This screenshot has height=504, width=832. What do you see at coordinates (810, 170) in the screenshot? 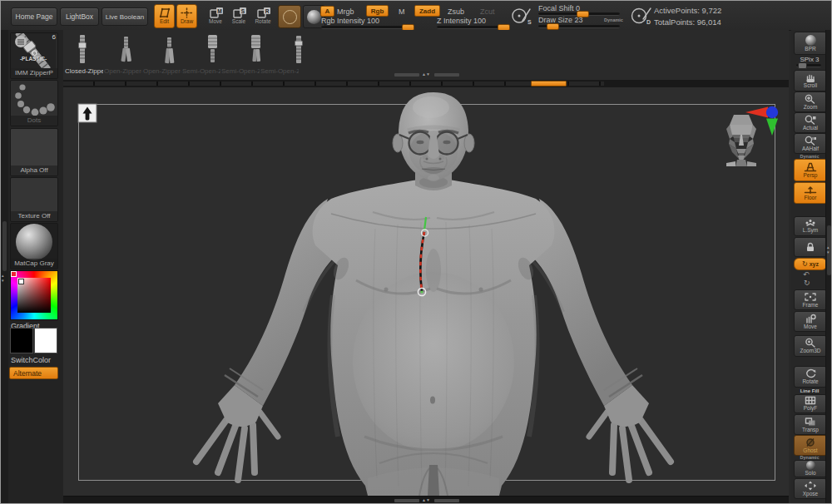
I see `persp-button: Persp` at bounding box center [810, 170].